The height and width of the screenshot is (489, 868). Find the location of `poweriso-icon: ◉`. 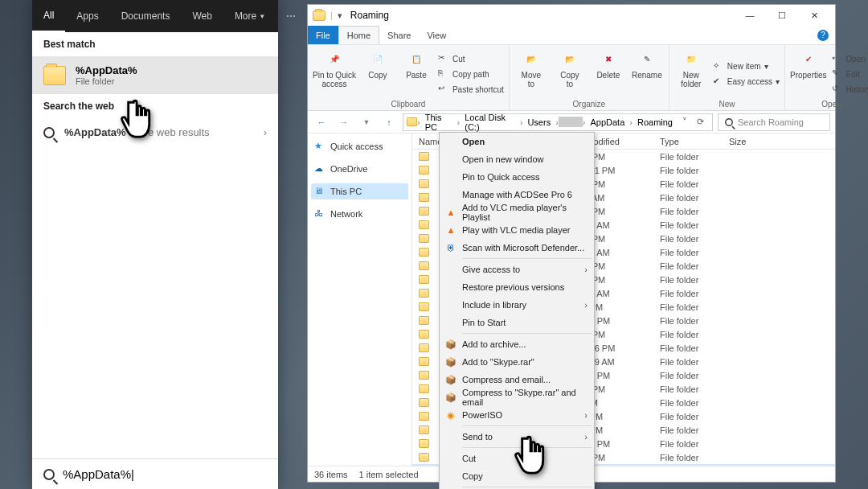

poweriso-icon: ◉ is located at coordinates (451, 415).